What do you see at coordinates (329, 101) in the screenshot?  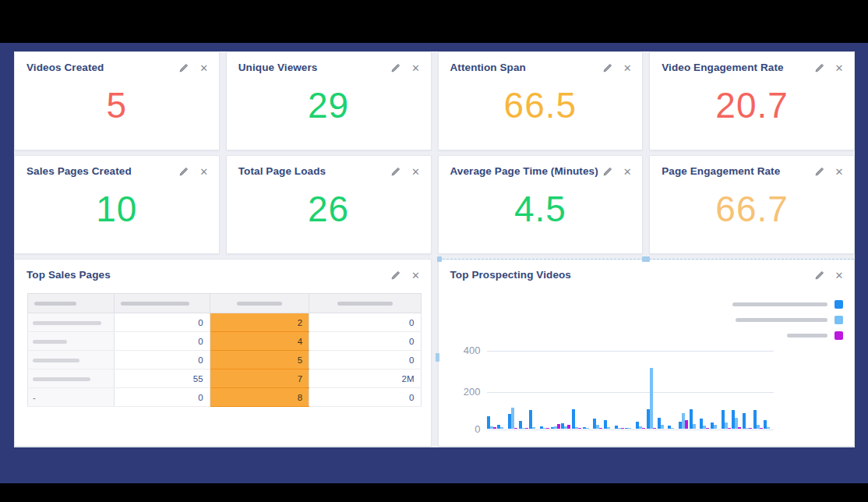 I see `stat-card: Unique Viewers✕29` at bounding box center [329, 101].